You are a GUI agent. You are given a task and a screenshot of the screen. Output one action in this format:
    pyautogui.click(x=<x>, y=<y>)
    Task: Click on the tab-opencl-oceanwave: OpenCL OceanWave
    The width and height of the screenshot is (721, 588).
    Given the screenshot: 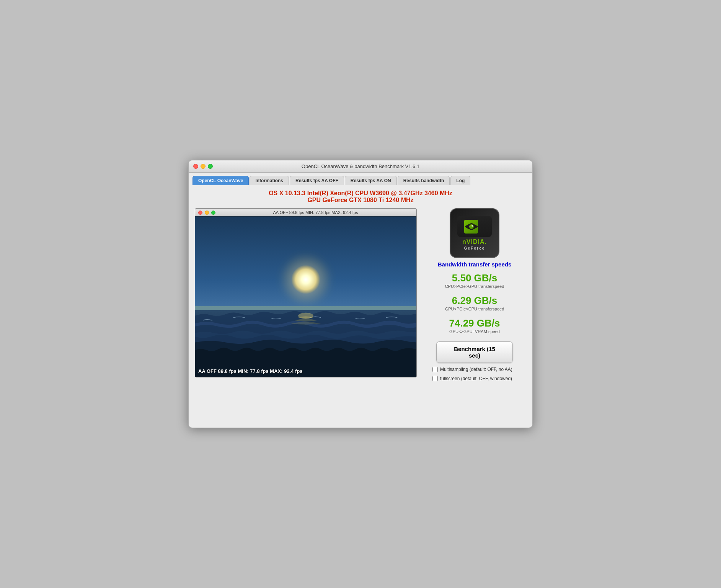 What is the action you would take?
    pyautogui.click(x=220, y=181)
    